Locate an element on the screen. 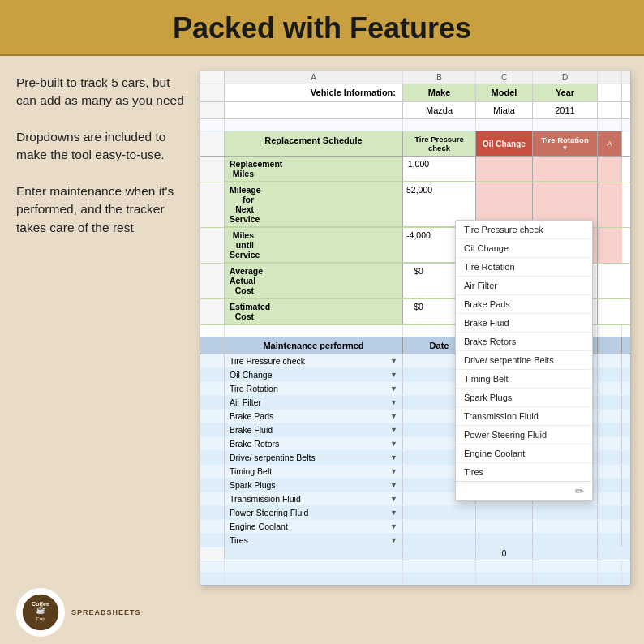 The image size is (644, 644). maint-item-label: Transmission Fluid is located at coordinates (265, 499).